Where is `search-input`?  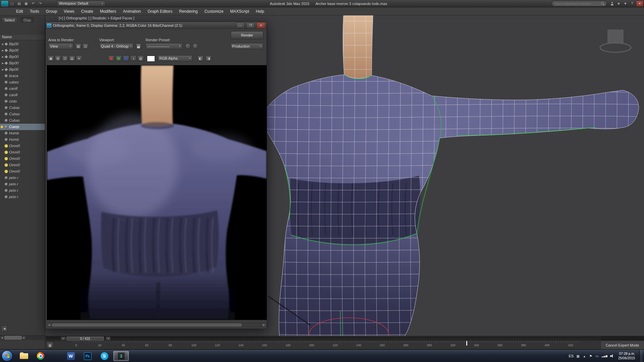
search-input is located at coordinates (577, 3).